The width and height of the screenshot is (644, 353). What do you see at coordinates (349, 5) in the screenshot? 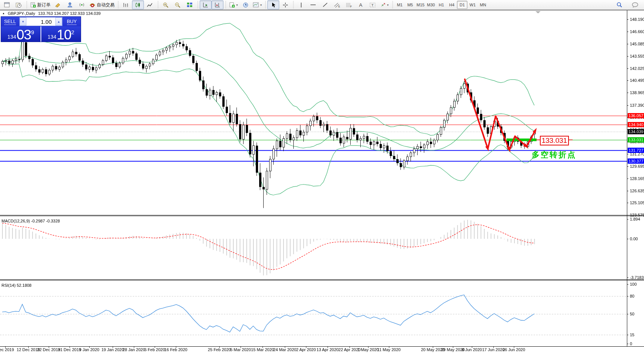
I see `fibonacci-tool-icon: F` at bounding box center [349, 5].